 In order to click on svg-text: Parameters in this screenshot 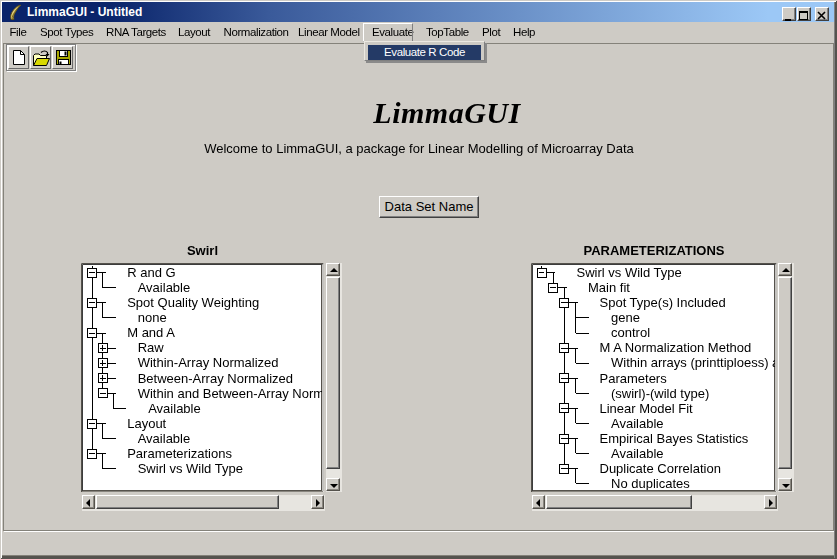, I will do `click(634, 378)`.